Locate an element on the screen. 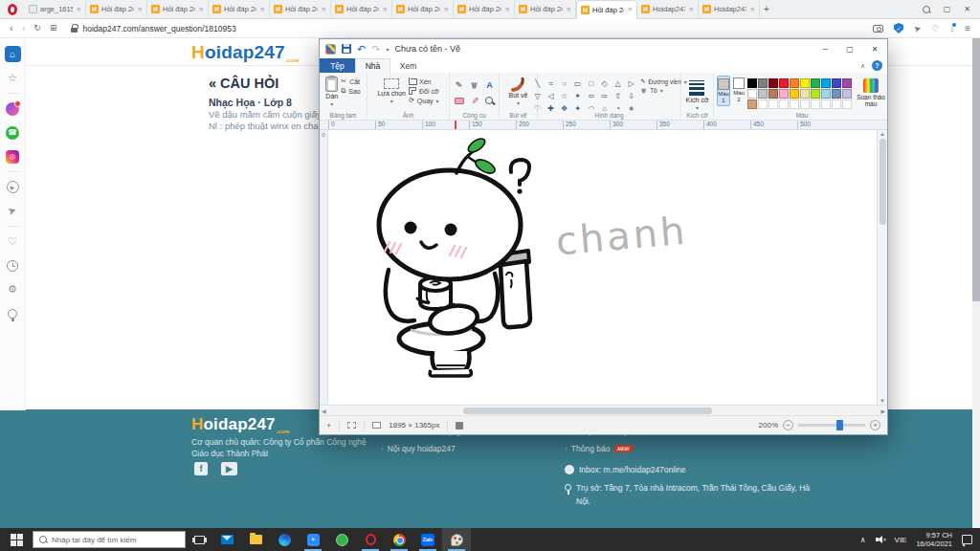 The width and height of the screenshot is (980, 551). vertical-scroll-thumb is located at coordinates (882, 182).